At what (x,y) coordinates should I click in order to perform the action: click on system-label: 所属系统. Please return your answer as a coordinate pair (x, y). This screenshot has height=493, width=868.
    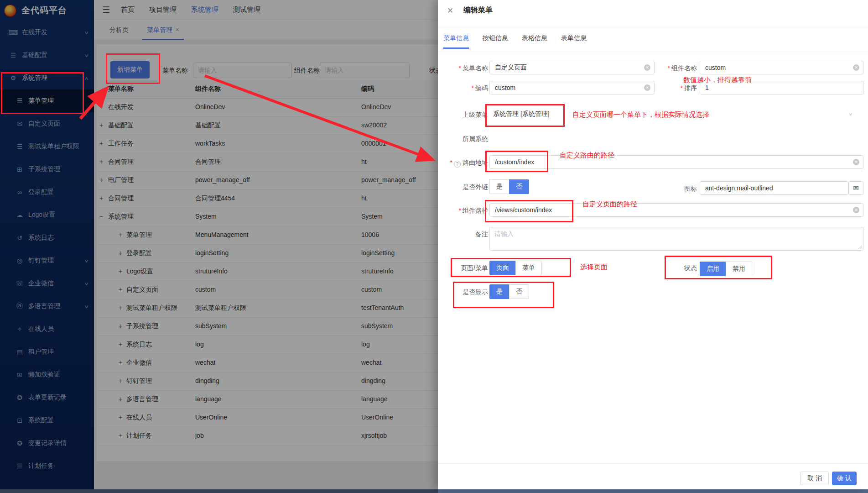
    Looking at the image, I should click on (468, 139).